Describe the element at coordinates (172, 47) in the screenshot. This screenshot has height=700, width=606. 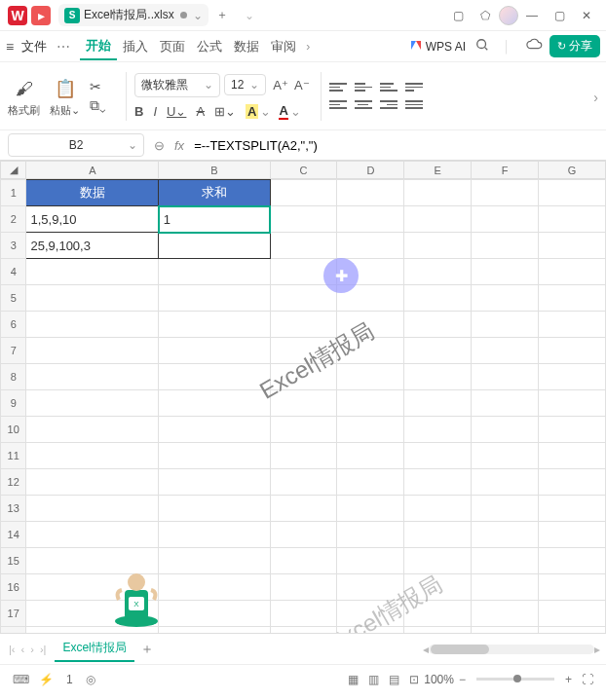
I see `menu-tab-页面: 页面` at that location.